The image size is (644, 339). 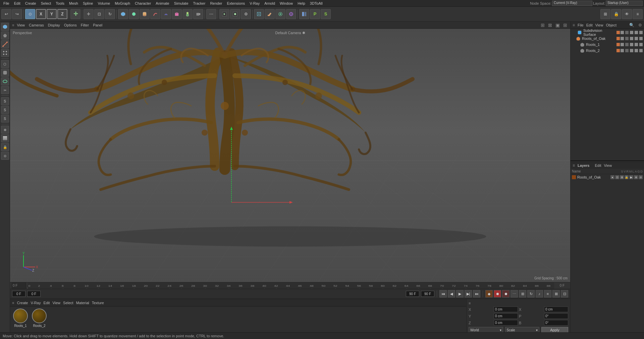 What do you see at coordinates (177, 14) in the screenshot?
I see `deformer-button` at bounding box center [177, 14].